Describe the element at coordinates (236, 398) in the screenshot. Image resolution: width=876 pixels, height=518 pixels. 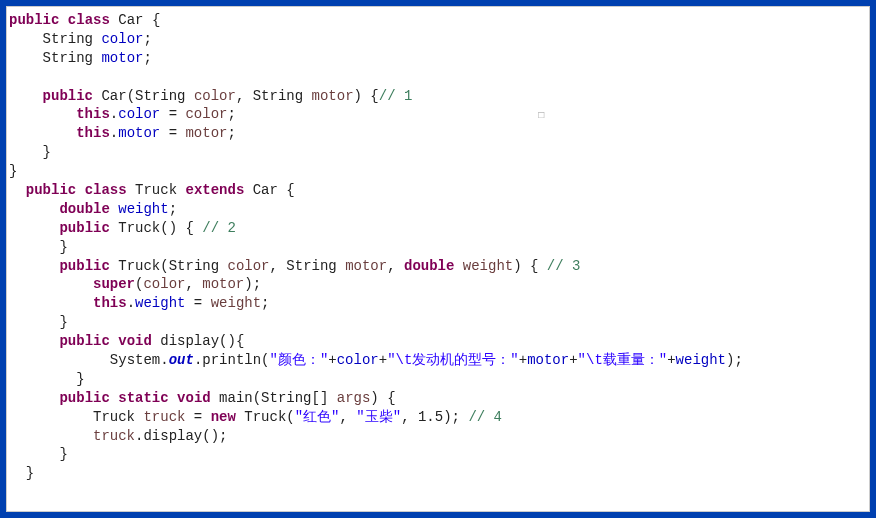
I see `method-main: main` at that location.